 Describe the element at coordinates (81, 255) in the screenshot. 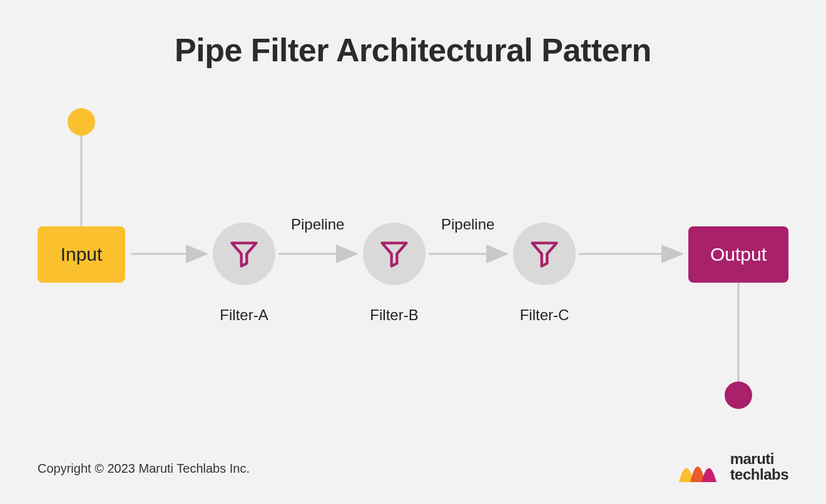

I see `input-node: Input` at that location.